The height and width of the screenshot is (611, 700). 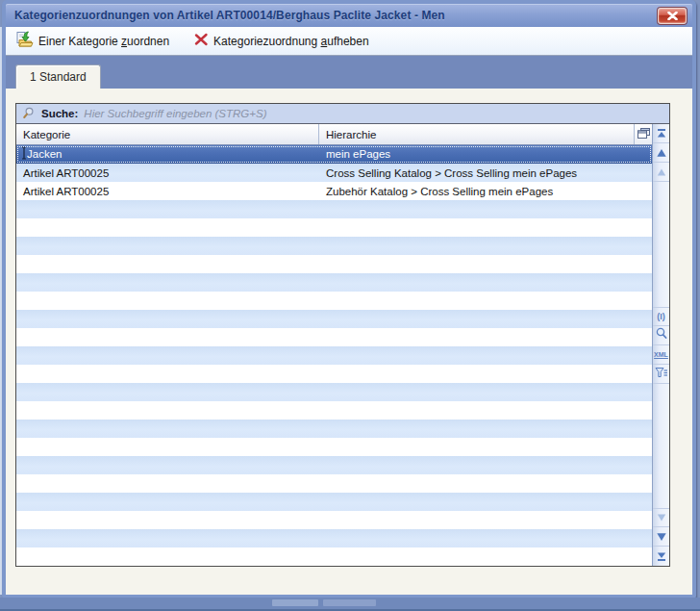 I want to click on table-header: Kategorie Hierarchie, so click(x=335, y=135).